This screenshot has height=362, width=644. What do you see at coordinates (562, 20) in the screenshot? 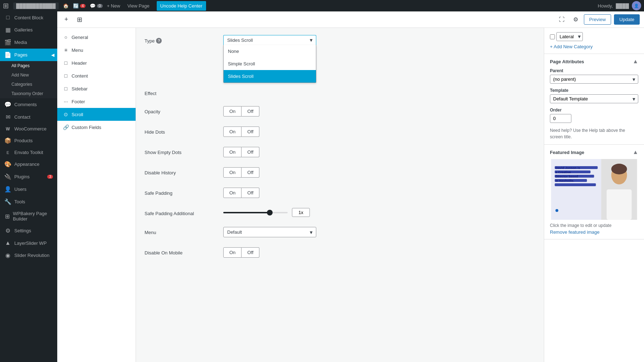
I see `fullscreen-button: ⛶` at bounding box center [562, 20].